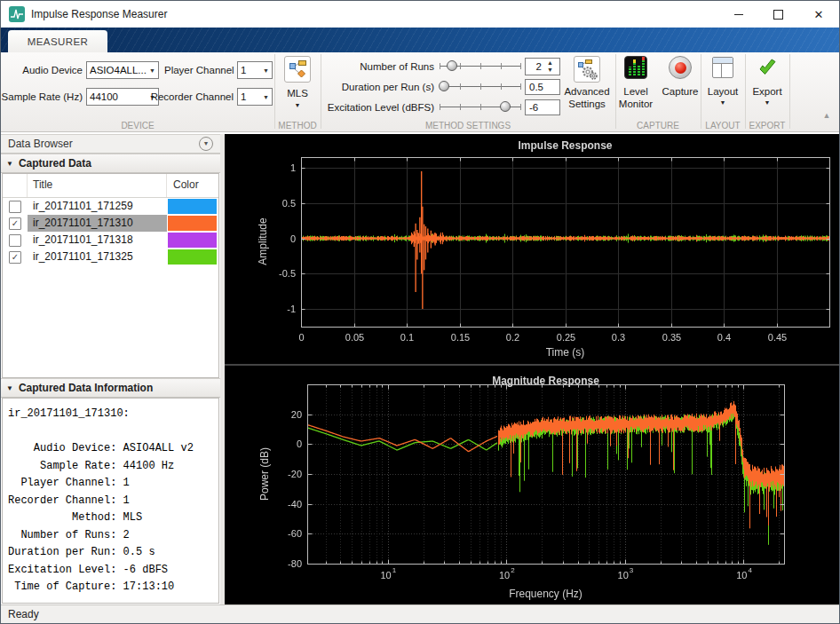  Describe the element at coordinates (110, 388) in the screenshot. I see `captured-data-information-header: ▼ Captured Data Information` at that location.